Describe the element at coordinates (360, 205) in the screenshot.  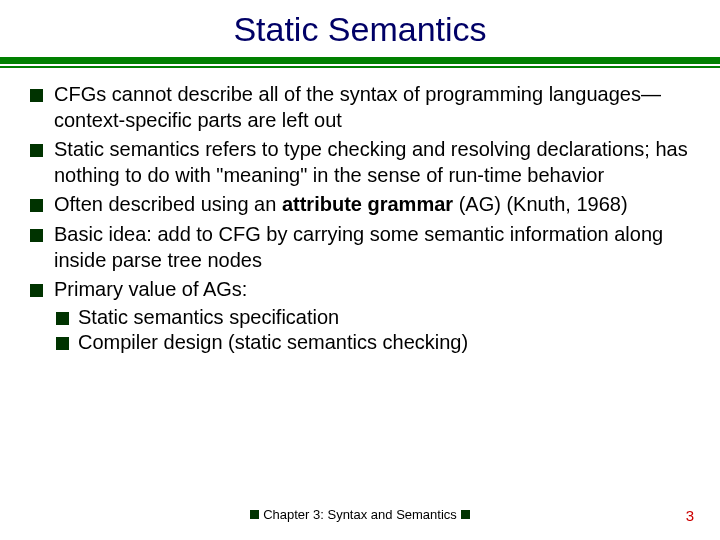
I see `bullet-item: Often described using an attribute gramm…` at that location.